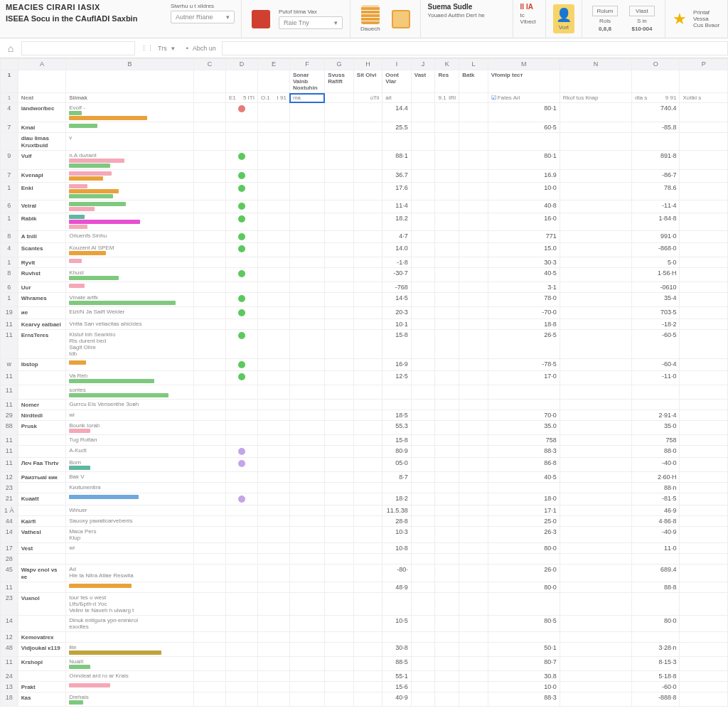 This screenshot has height=728, width=728. I want to click on cell-value-m: 16·0, so click(523, 222).